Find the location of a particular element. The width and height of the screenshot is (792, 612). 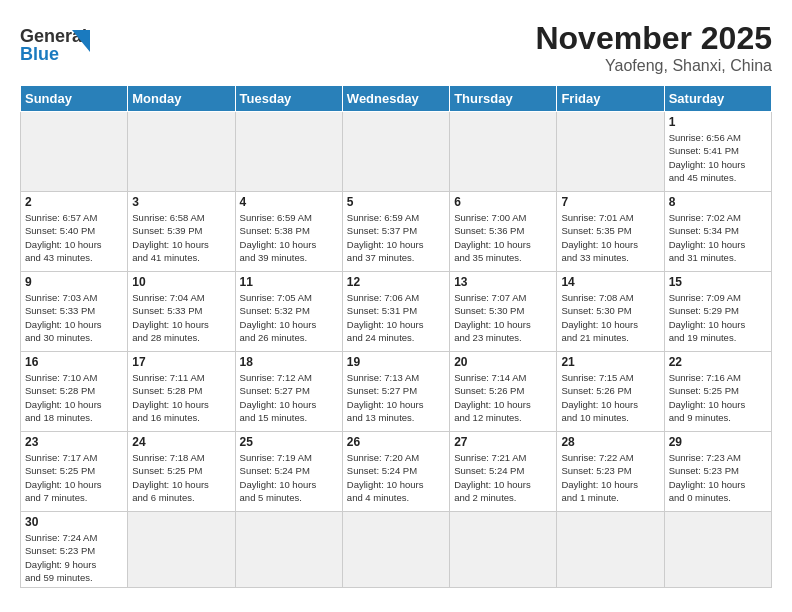

day-info: Sunrise: 7:04 AM Sunset: 5:33 PM Dayligh… is located at coordinates (181, 318).